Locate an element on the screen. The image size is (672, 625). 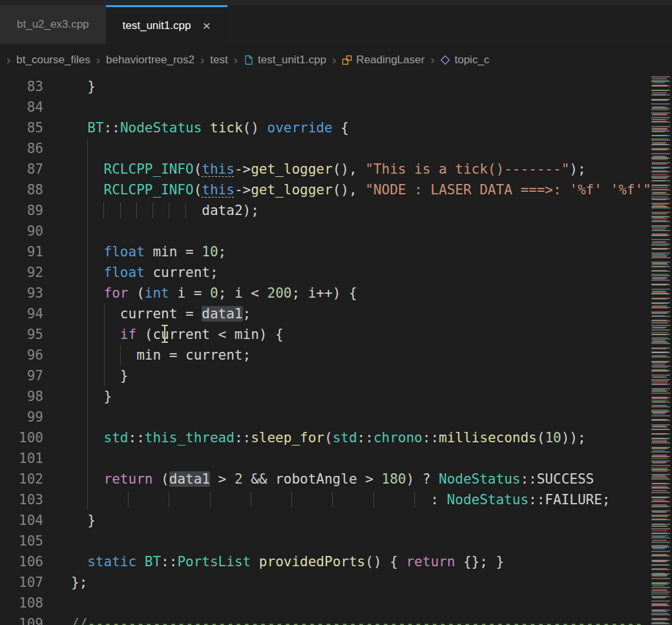
line-number: 91 is located at coordinates (22, 252).